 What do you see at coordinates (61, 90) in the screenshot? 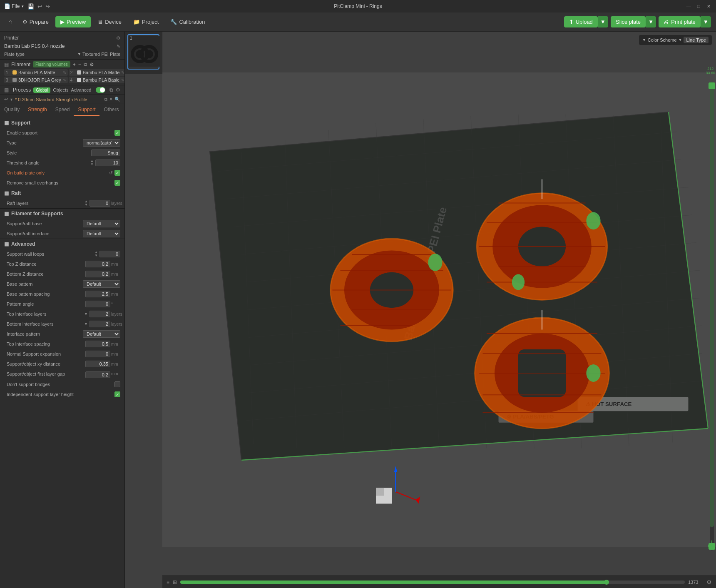
I see `objects-label: Objects` at bounding box center [61, 90].